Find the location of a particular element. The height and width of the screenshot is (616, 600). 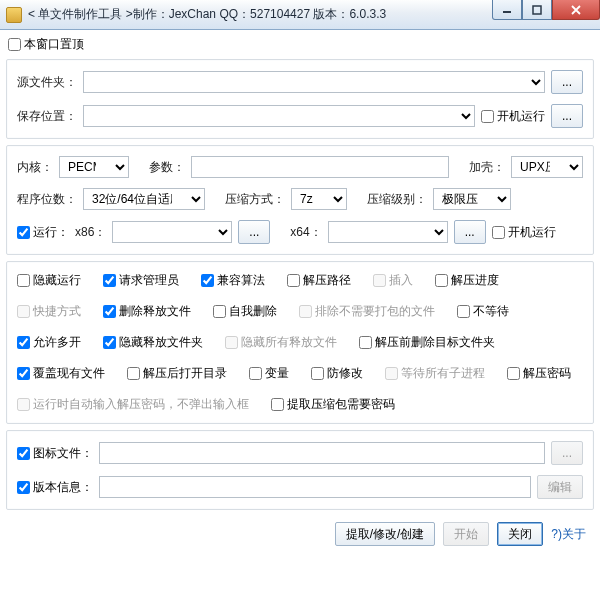

minimize-button is located at coordinates (507, 10).